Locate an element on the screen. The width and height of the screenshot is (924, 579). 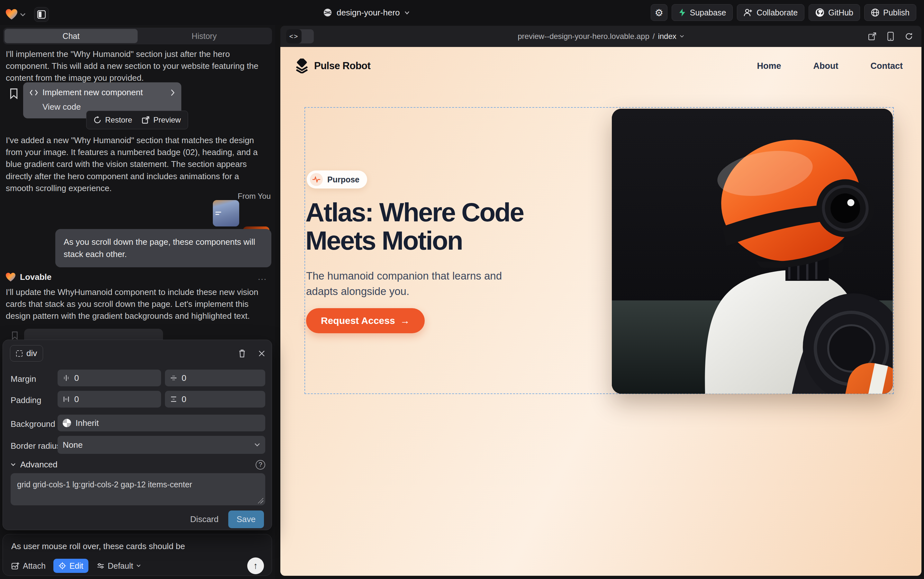
workspace-chevron-icon is located at coordinates (23, 15).